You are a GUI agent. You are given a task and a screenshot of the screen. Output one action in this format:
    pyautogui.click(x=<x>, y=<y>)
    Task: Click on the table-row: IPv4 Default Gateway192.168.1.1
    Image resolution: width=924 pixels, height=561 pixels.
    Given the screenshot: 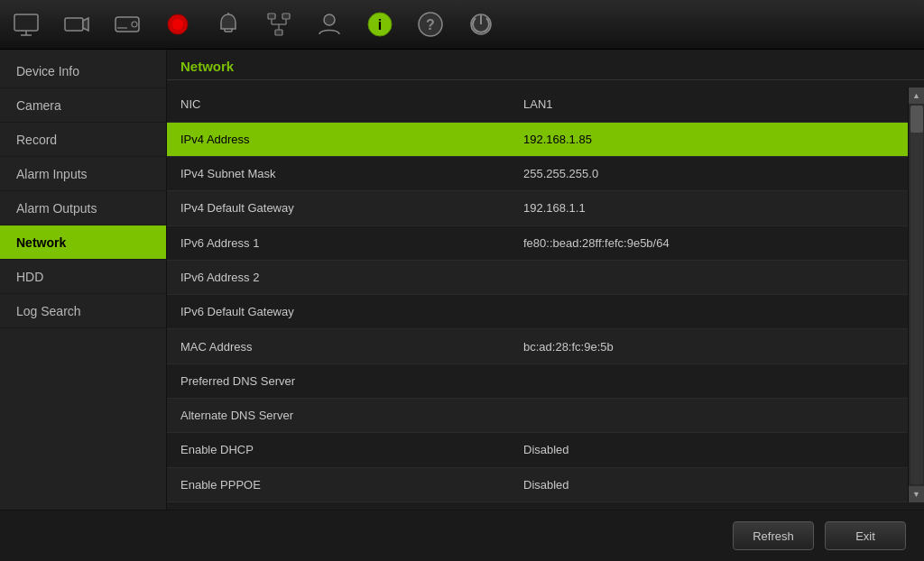 What is the action you would take?
    pyautogui.click(x=538, y=208)
    